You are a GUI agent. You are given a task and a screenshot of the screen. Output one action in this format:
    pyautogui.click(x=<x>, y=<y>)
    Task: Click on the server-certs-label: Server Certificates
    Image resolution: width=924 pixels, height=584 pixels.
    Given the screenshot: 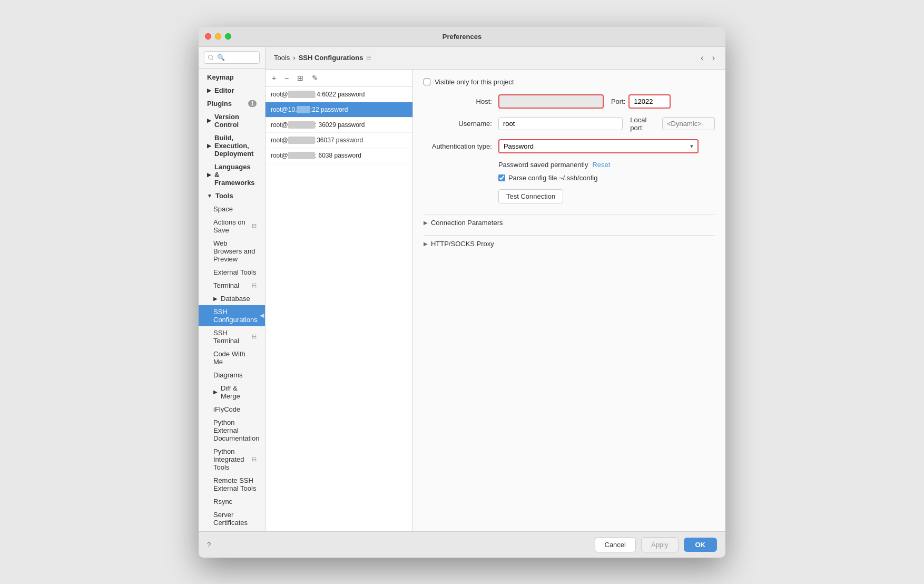 What is the action you would take?
    pyautogui.click(x=235, y=519)
    